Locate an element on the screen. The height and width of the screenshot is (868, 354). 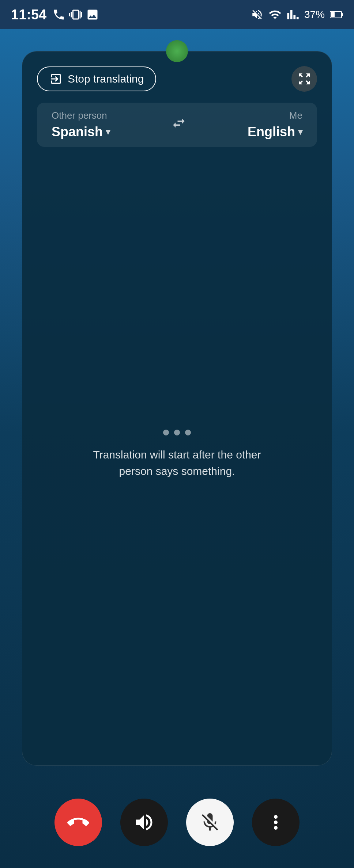
waiting-message: Translation will start after the other p… is located at coordinates (177, 463).